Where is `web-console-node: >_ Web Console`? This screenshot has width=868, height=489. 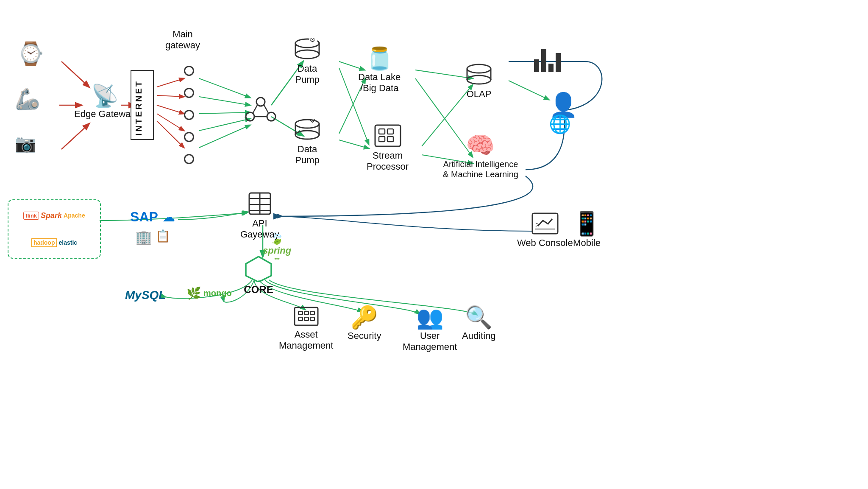
web-console-node: >_ Web Console is located at coordinates (545, 230).